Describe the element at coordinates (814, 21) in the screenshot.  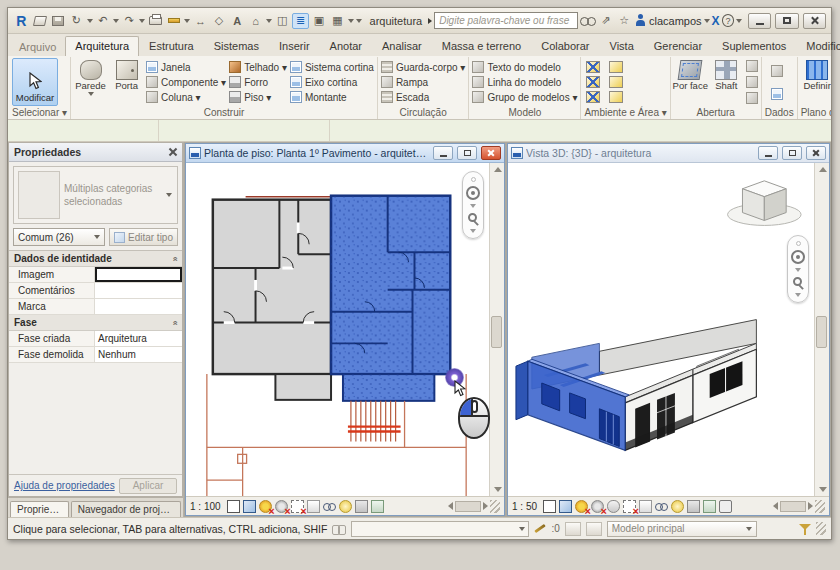
I see `close-button` at that location.